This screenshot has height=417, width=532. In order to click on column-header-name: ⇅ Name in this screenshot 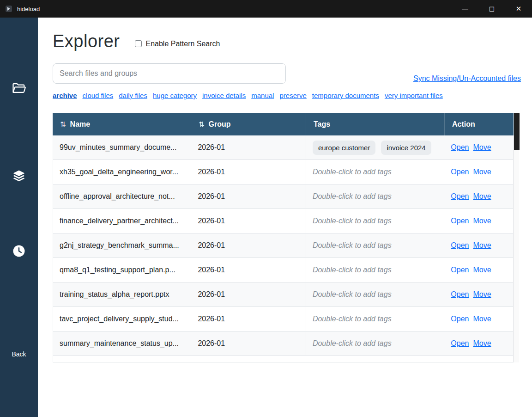, I will do `click(122, 124)`.